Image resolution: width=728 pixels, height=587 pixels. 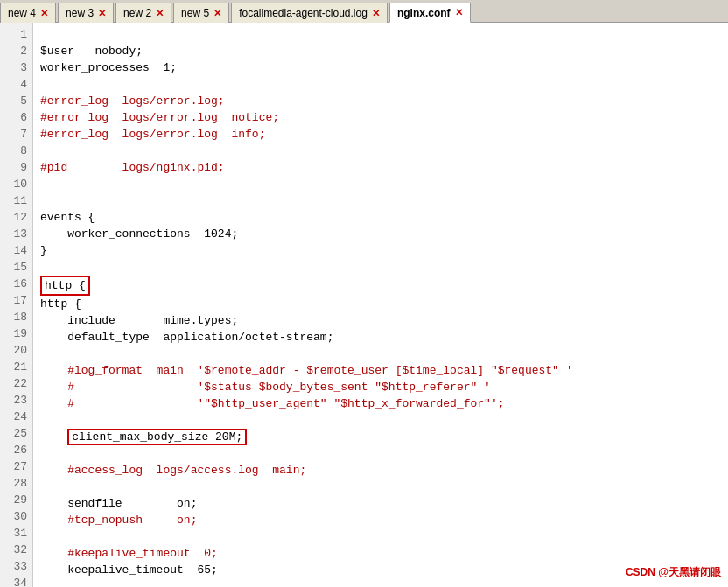 I want to click on code-text: http {, so click(x=61, y=304).